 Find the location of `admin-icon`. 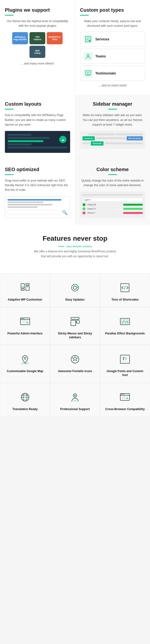

admin-icon is located at coordinates (25, 322).